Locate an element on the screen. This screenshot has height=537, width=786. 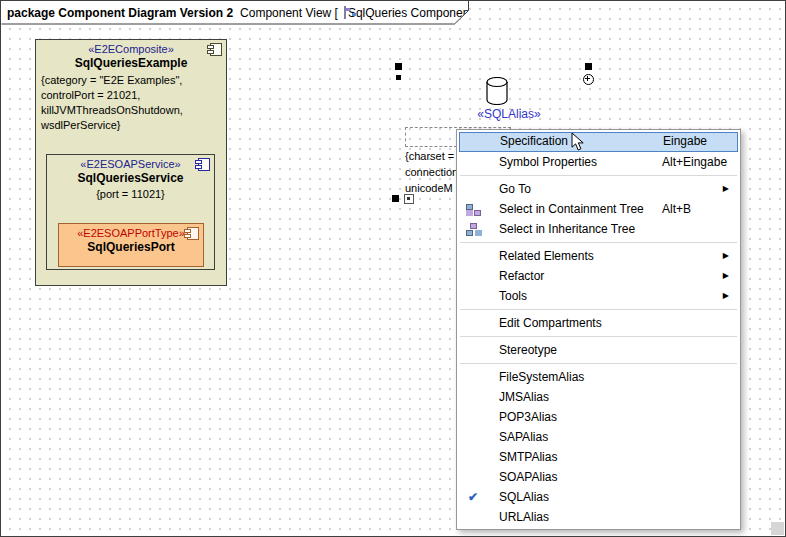
frame-diagram-name: SqlQueries Components is located at coordinates (414, 13).